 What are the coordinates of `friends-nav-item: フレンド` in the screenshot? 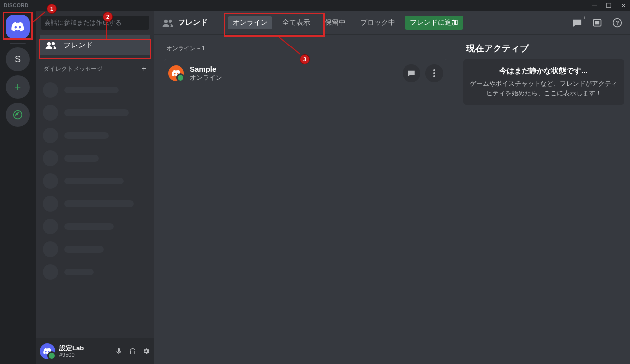 It's located at (95, 45).